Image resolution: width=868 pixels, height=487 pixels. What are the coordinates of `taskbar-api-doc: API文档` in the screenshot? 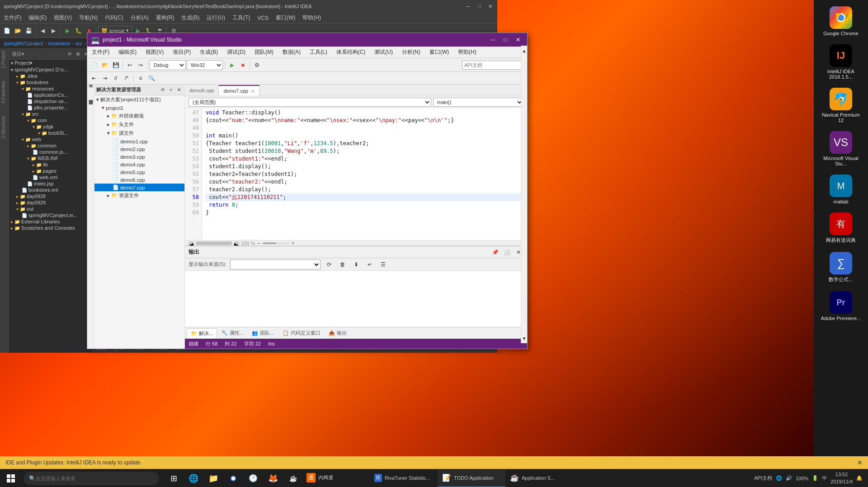 It's located at (763, 478).